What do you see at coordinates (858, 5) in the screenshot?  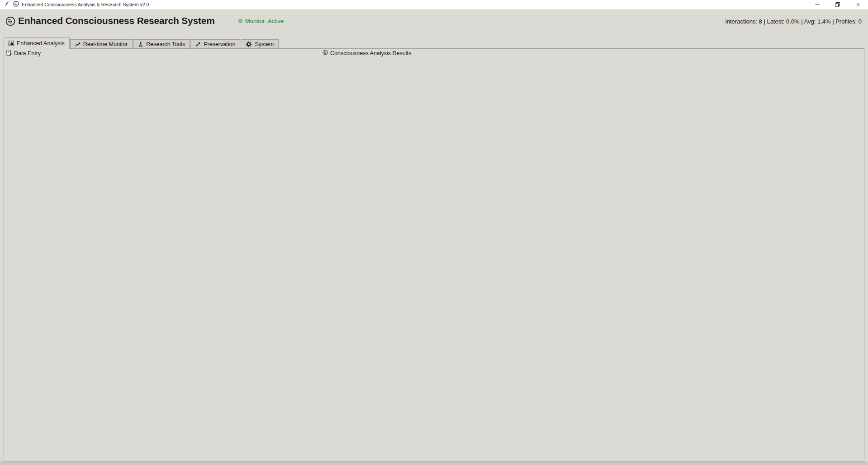 I see `close-button` at bounding box center [858, 5].